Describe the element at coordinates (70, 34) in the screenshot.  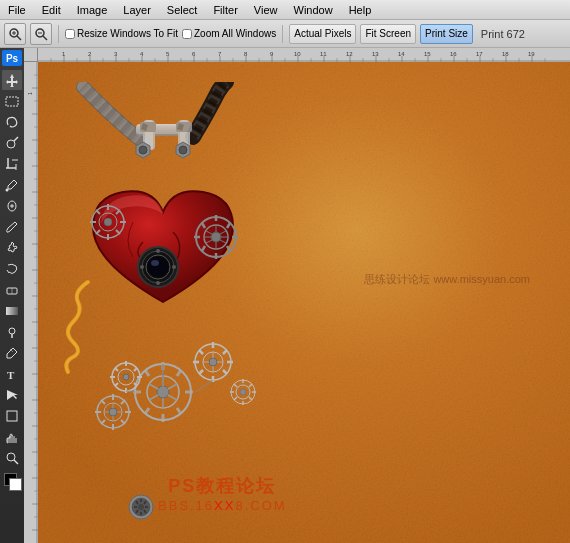
I see `resize-windows-checkbox` at that location.